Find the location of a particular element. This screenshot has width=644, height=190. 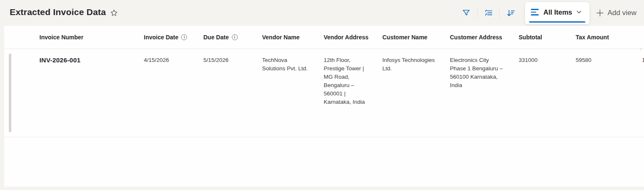

vertical-scrollbar-thumb is located at coordinates (10, 93).